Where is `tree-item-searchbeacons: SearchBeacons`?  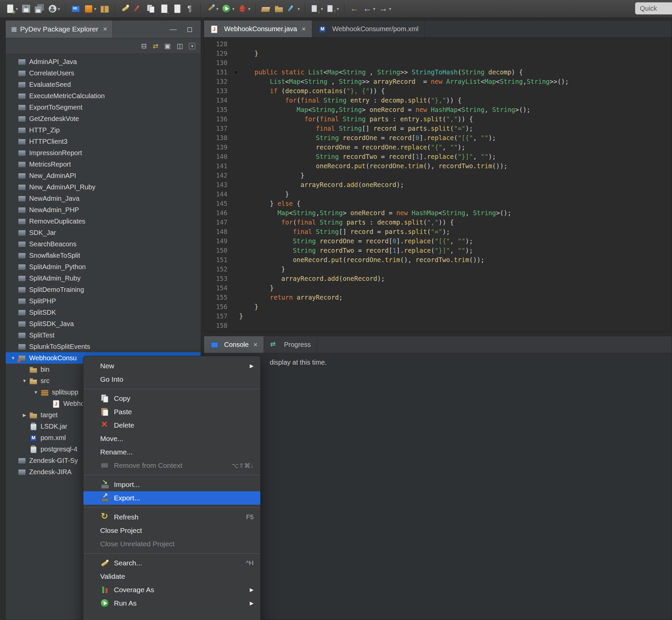
tree-item-searchbeacons: SearchBeacons is located at coordinates (103, 244).